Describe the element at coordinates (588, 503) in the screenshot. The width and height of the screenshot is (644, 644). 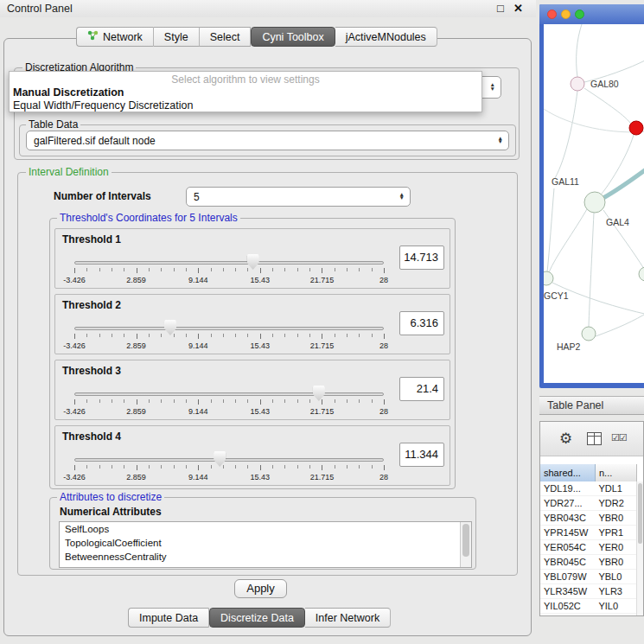
I see `table-row: YDR27...YDR2` at that location.